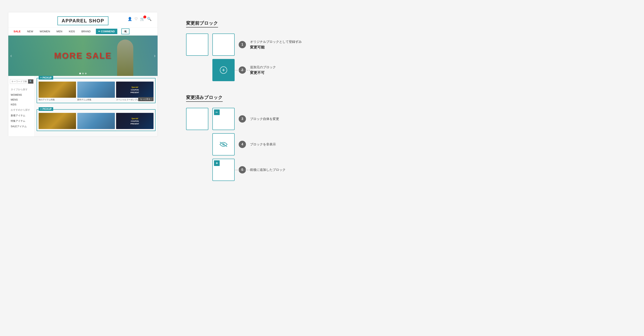 This screenshot has width=644, height=336. Describe the element at coordinates (405, 70) in the screenshot. I see `before-row-2: + 2 追加元のブロック 変更不可` at that location.